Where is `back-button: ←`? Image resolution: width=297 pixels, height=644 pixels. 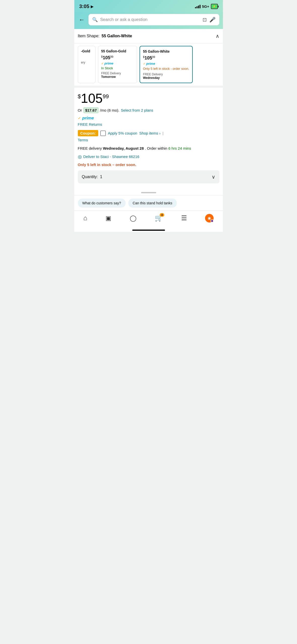
back-button: ← is located at coordinates (82, 20).